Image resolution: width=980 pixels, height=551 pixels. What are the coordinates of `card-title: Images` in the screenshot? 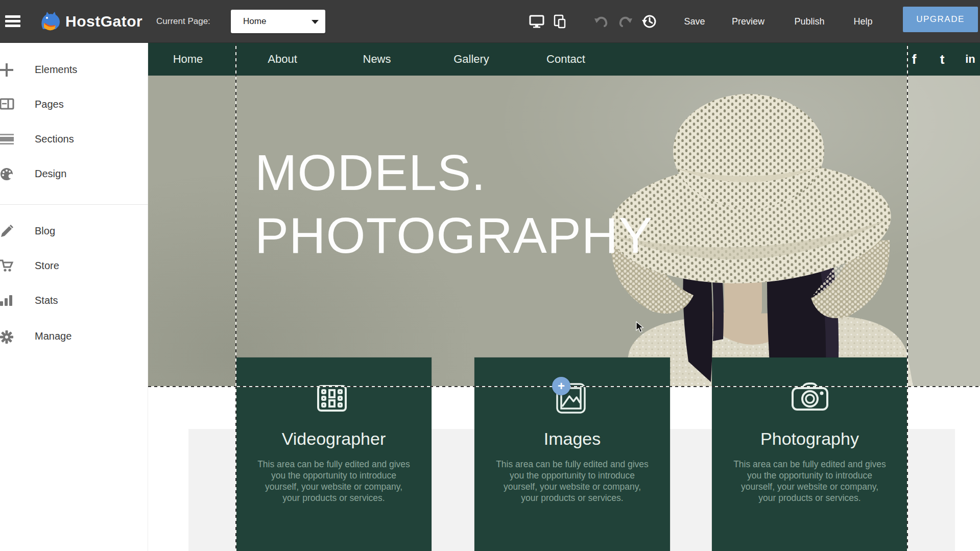 It's located at (572, 439).